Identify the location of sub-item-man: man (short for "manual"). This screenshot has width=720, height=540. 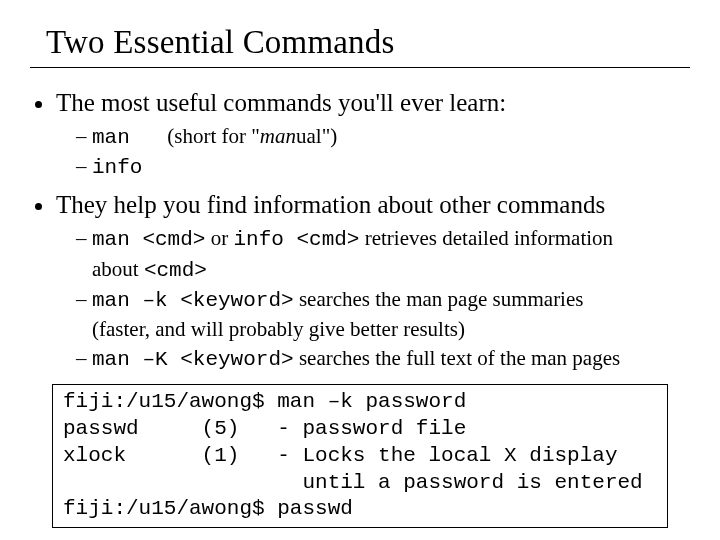
(383, 137).